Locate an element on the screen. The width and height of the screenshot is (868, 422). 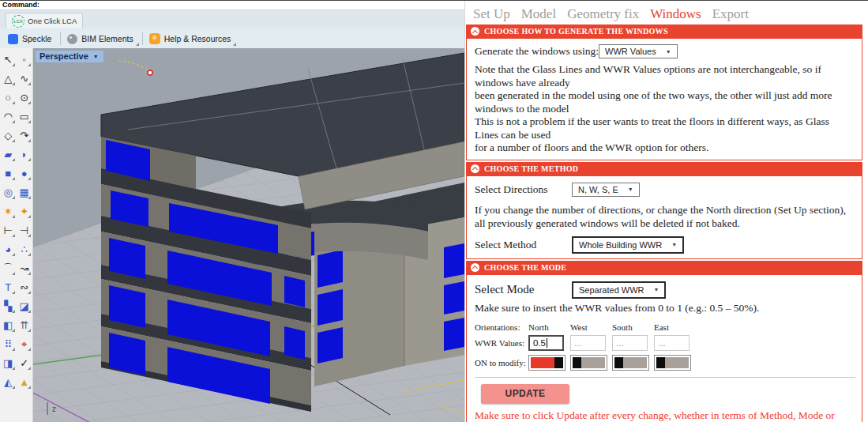
tab-geometry-fix: Geometry fix is located at coordinates (603, 14).